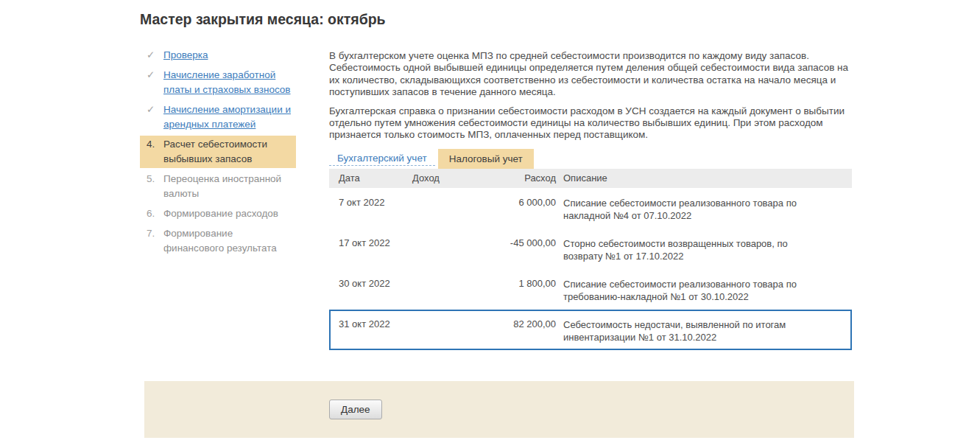 The height and width of the screenshot is (443, 980). Describe the element at coordinates (218, 117) in the screenshot. I see `wizard-step: ✓ Начисление амортизации и арендных плат…` at that location.